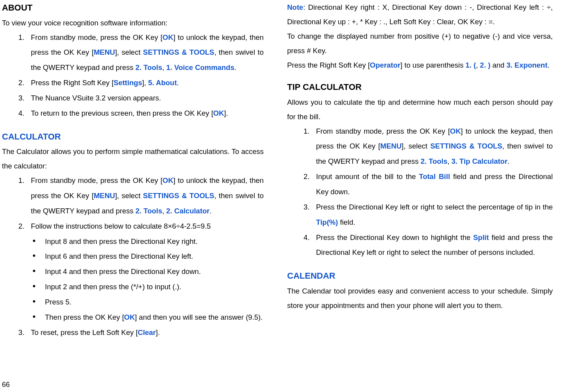 This screenshot has height=392, width=568. I want to click on calculator-option: 2. Calculator, so click(188, 211).